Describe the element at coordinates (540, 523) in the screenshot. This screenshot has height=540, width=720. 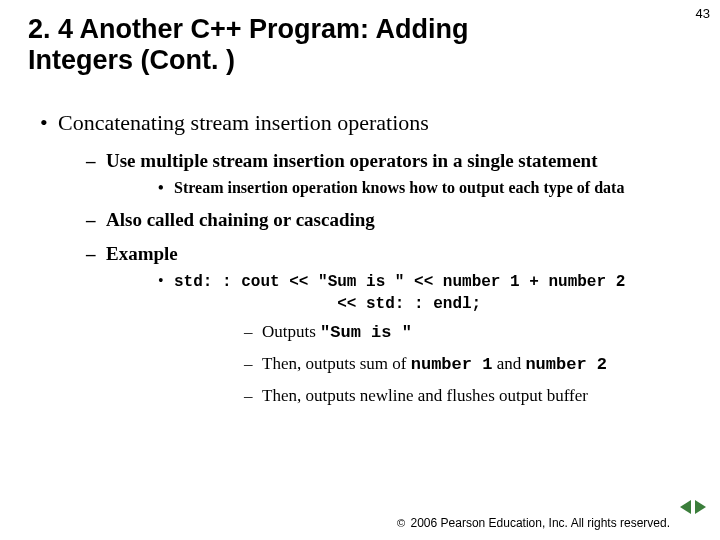
I see `copyright-text: 2006 Pearson Education, Inc. All rights …` at that location.